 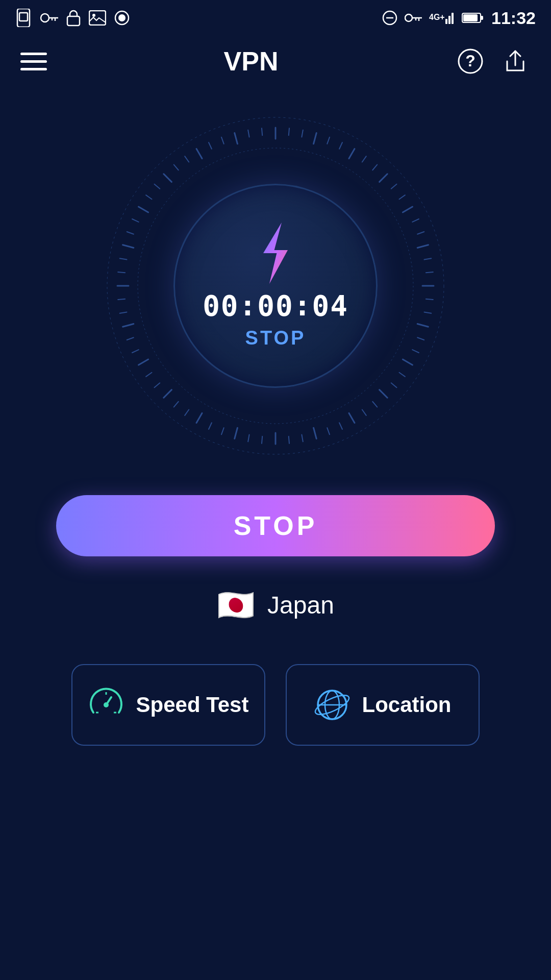 I want to click on image-icon, so click(x=97, y=18).